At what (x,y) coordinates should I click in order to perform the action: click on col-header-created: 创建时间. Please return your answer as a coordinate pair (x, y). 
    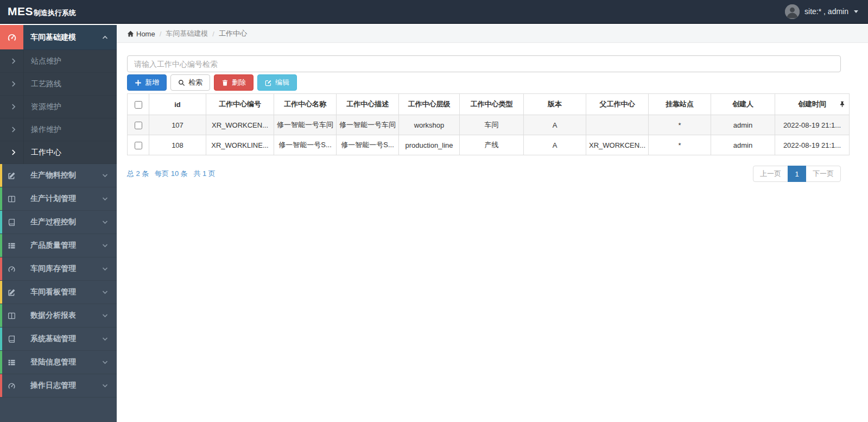
    Looking at the image, I should click on (812, 104).